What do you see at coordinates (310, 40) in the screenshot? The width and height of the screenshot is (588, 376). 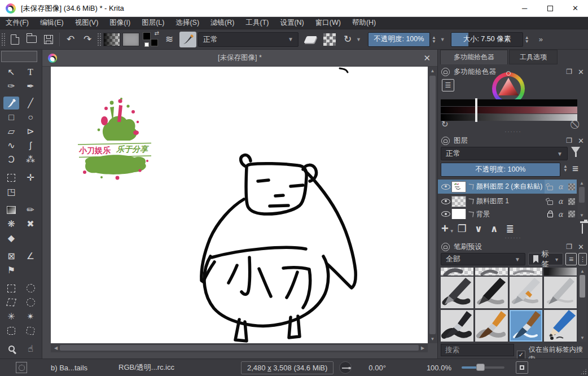 I see `eraser-mode-button` at bounding box center [310, 40].